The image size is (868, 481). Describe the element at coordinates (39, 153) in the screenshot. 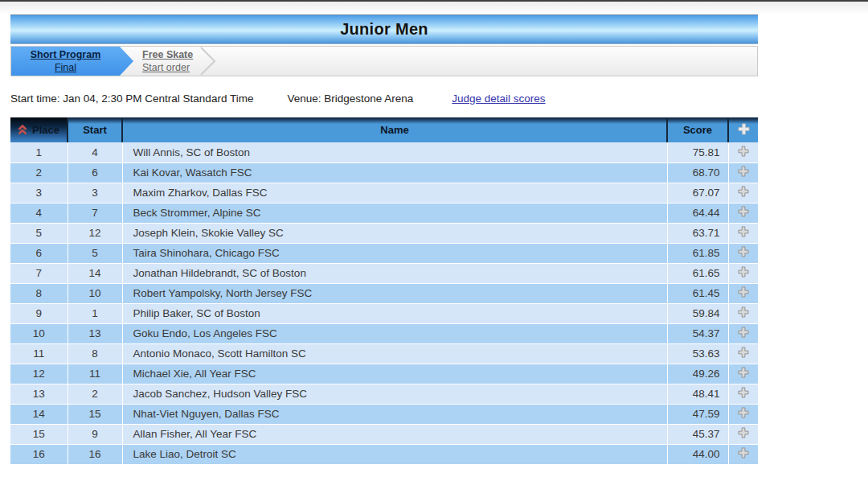

I see `place-cell: 1` at that location.